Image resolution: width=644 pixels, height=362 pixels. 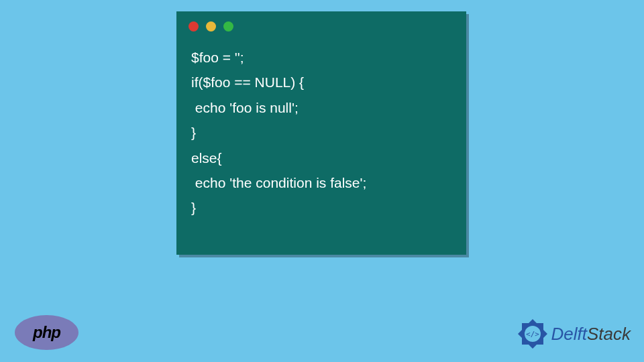 What do you see at coordinates (228, 27) in the screenshot?
I see `maximize-icon` at bounding box center [228, 27].